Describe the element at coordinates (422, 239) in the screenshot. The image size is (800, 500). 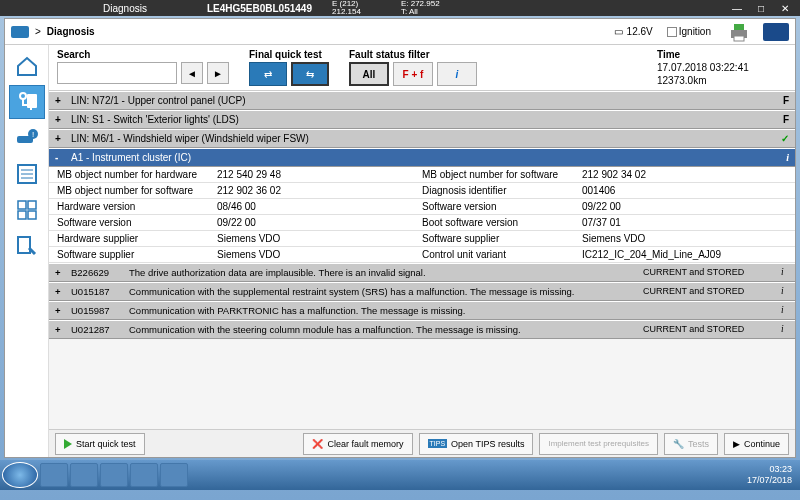
I see `detail-row: Hardware supplierSiemens VDOSoftware sup…` at that location.